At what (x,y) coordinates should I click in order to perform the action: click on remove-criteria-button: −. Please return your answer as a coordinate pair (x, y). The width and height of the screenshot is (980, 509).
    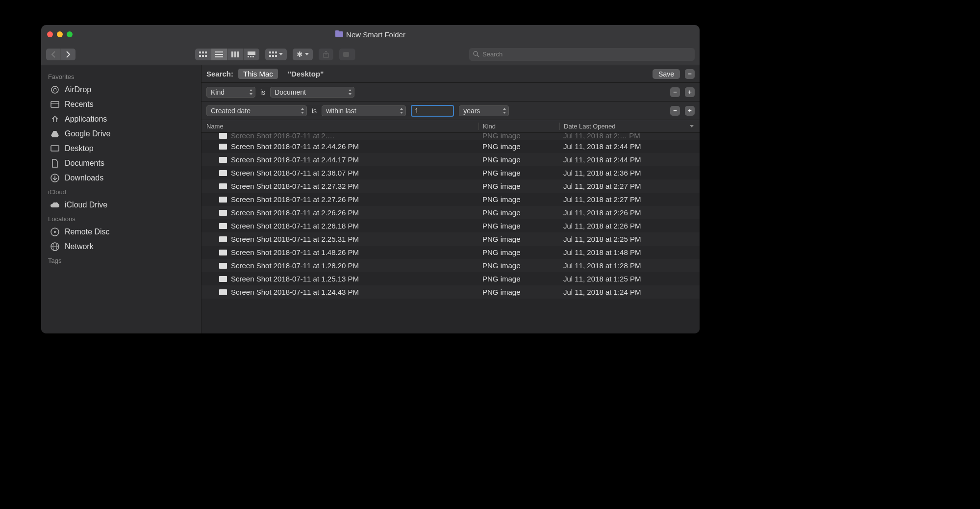
    Looking at the image, I should click on (690, 74).